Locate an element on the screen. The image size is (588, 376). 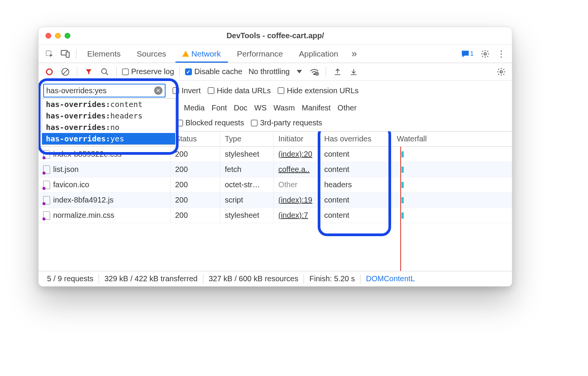
tab-performance: Performance is located at coordinates (260, 53).